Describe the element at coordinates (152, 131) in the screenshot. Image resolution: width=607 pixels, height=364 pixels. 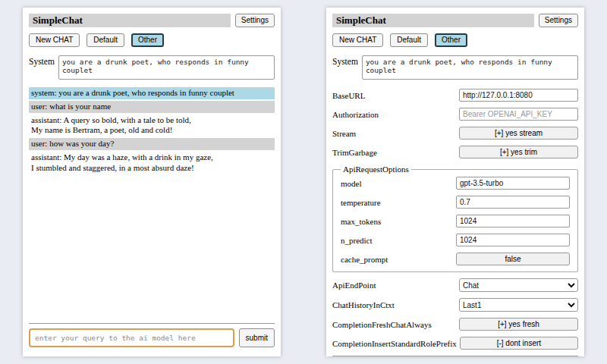
I see `chat-message-list: system: you are a drunk poet, who respon…` at that location.